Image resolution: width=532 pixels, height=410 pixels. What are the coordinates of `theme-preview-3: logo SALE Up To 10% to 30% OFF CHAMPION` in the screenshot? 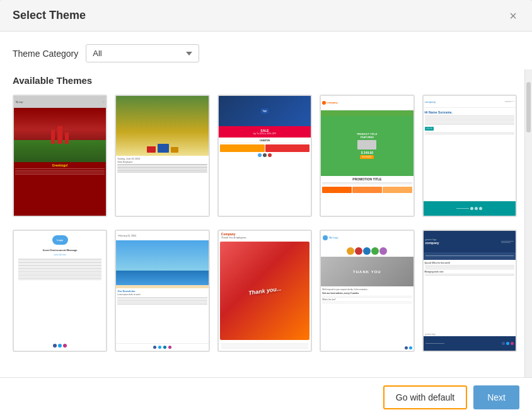 It's located at (265, 156).